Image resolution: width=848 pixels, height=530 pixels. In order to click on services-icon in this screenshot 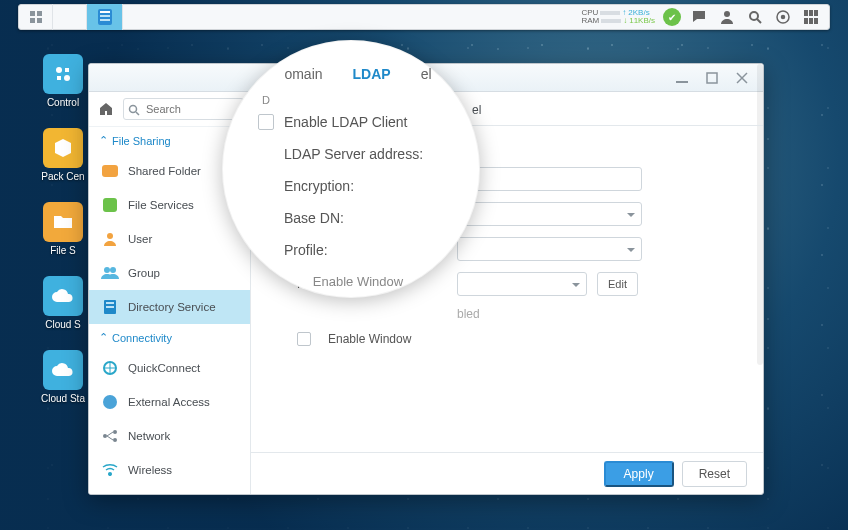, I will do `click(110, 205)`.